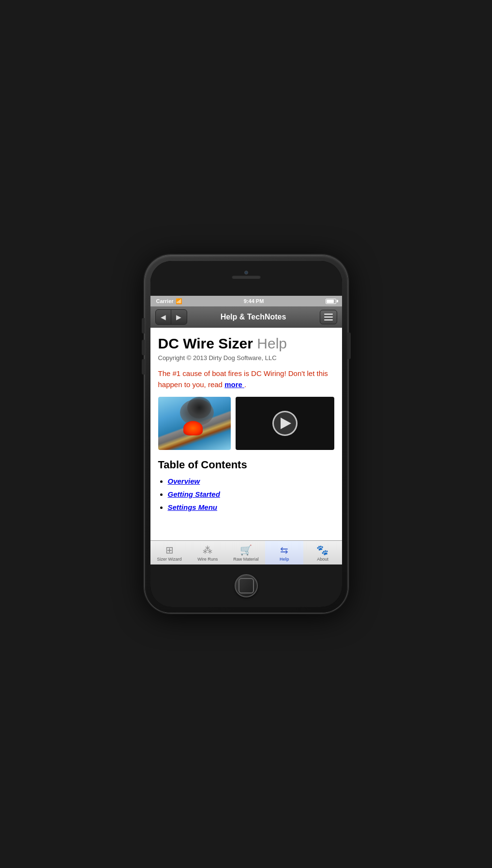 This screenshot has width=492, height=868. I want to click on help-icon: ⇆, so click(284, 550).